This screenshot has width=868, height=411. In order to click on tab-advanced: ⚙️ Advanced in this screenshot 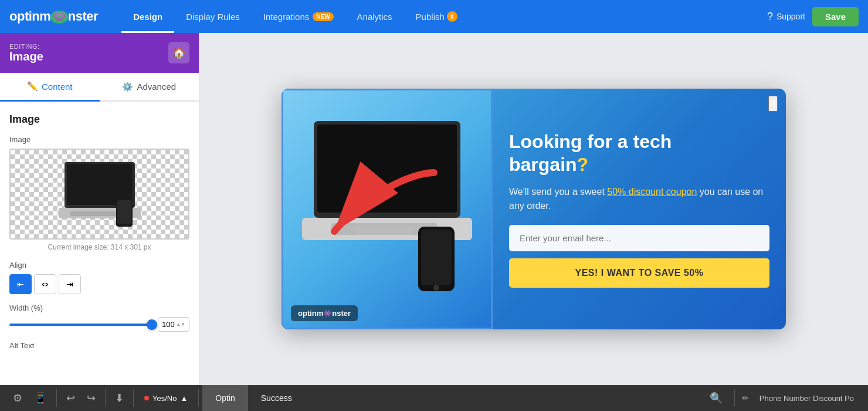, I will do `click(150, 87)`.